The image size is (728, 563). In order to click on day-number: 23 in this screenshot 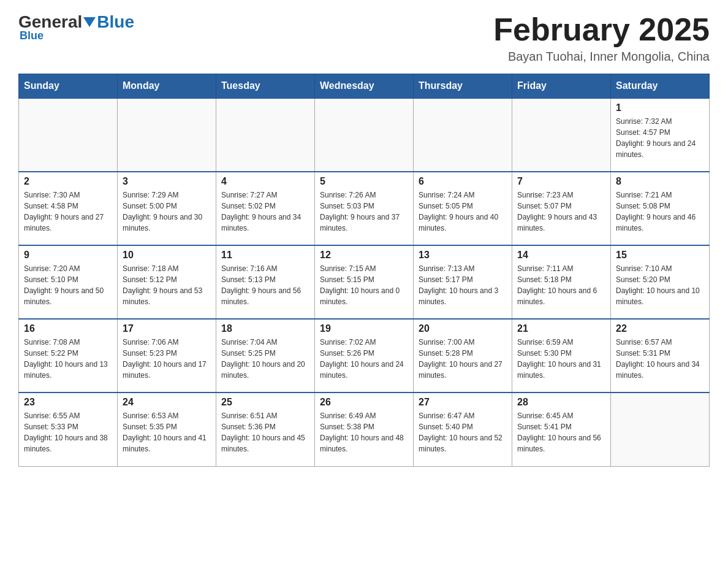, I will do `click(68, 402)`.